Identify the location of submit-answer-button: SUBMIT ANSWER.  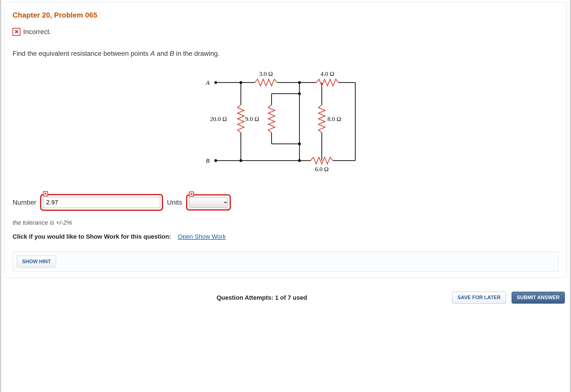
(538, 298).